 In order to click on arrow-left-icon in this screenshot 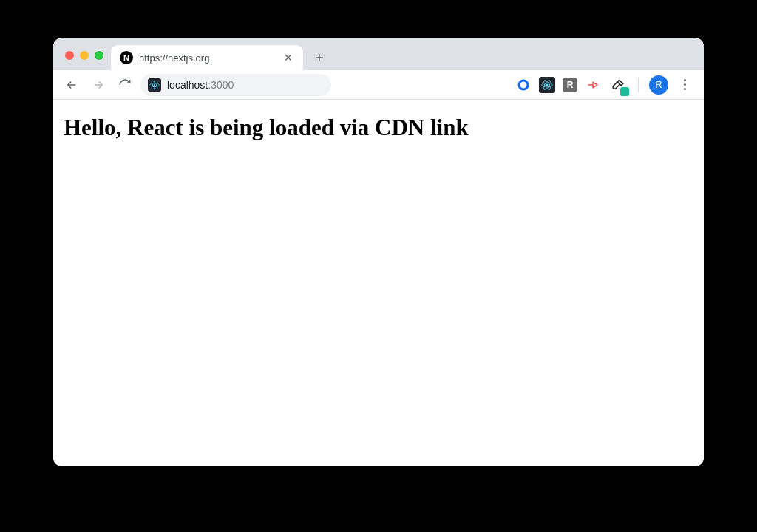, I will do `click(72, 85)`.